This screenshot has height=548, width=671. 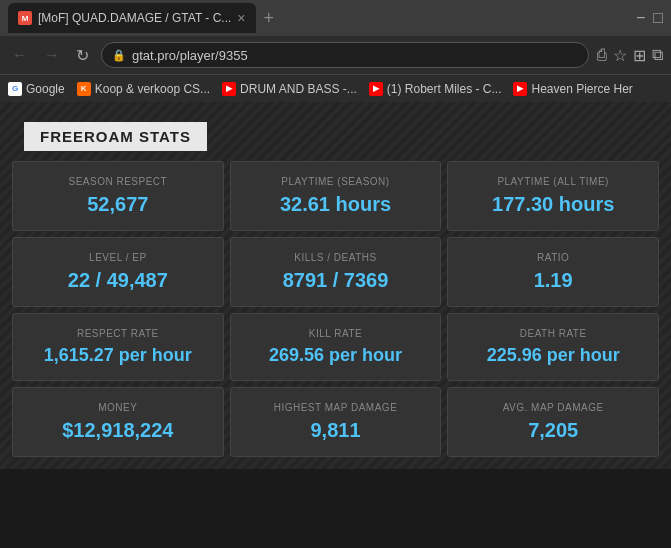 What do you see at coordinates (118, 258) in the screenshot?
I see `stat-label-level-ep: LEVEL / EP` at bounding box center [118, 258].